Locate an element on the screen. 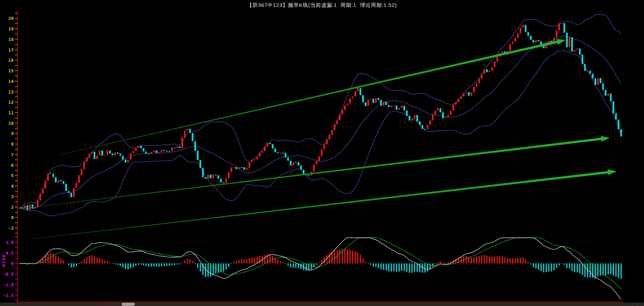 Image resolution: width=644 pixels, height=306 pixels. price-axis-label: 11 is located at coordinates (11, 113).